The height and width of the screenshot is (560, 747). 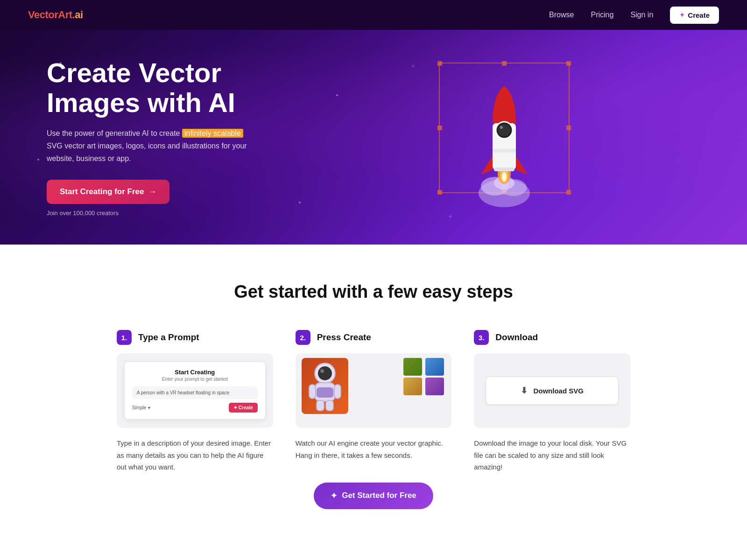 What do you see at coordinates (374, 449) in the screenshot?
I see `step-2-desc: Watch our AI engine create your vector g…` at bounding box center [374, 449].